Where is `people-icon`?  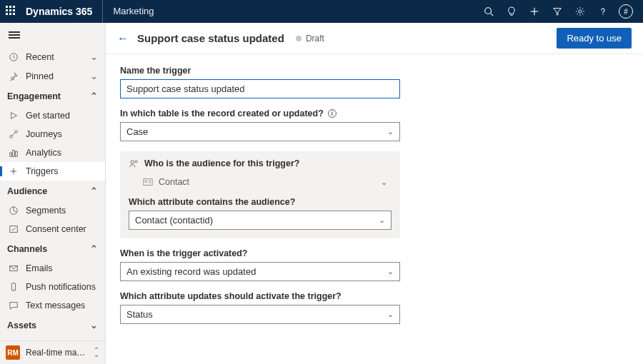 people-icon is located at coordinates (134, 163).